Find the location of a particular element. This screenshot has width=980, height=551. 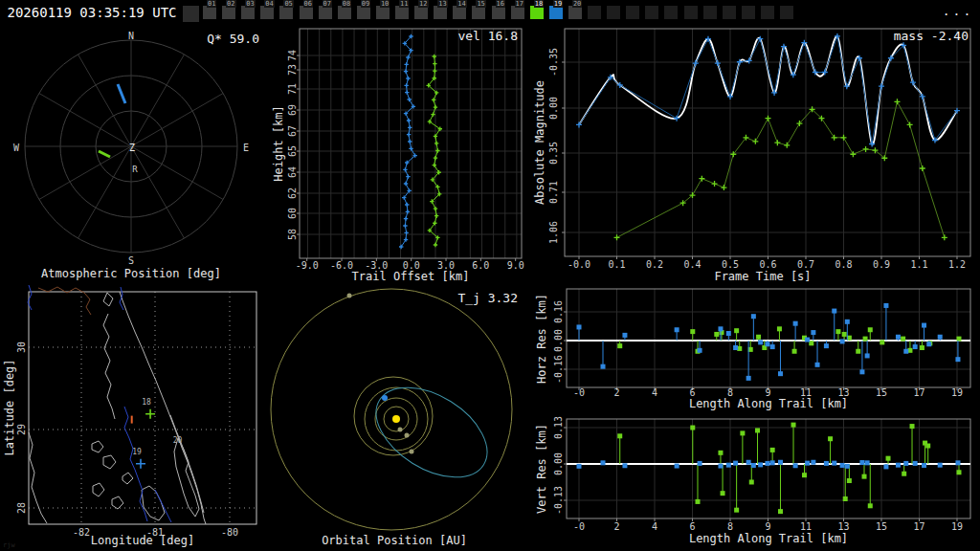

frame-number-06: 06 is located at coordinates (308, 4).